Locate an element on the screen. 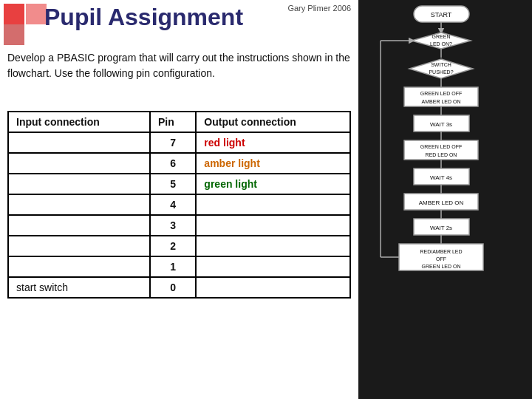 This screenshot has width=532, height=399. table-row: 4 is located at coordinates (179, 205).